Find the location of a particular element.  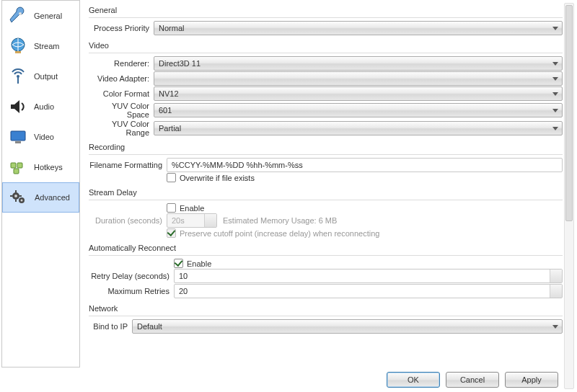

stream-delay-enable-label: Enable is located at coordinates (192, 208).